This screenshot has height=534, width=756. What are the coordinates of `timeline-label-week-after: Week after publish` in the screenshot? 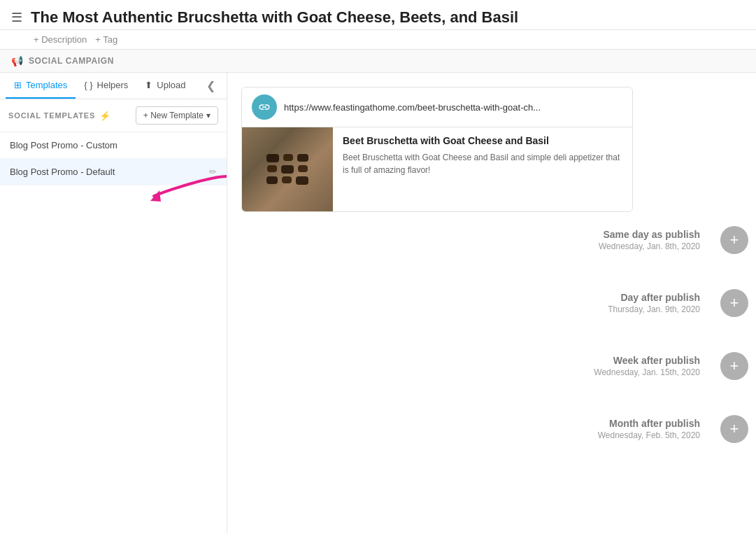 It's located at (647, 360).